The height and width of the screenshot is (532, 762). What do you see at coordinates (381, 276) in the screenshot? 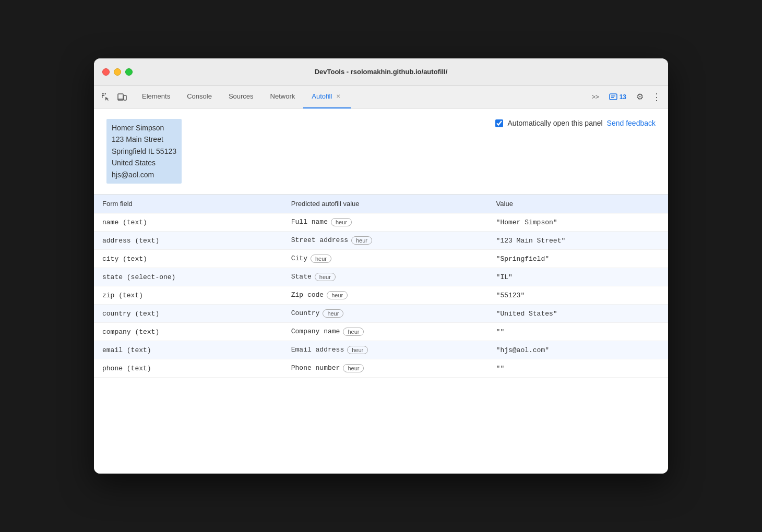
I see `table-row: state (select-one)Stateheur"IL"` at bounding box center [381, 276].